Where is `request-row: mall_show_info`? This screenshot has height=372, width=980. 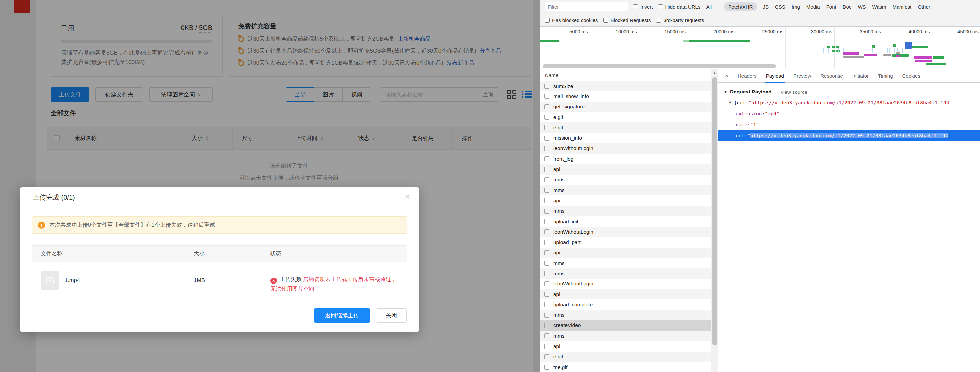
request-row: mall_show_info is located at coordinates (629, 97).